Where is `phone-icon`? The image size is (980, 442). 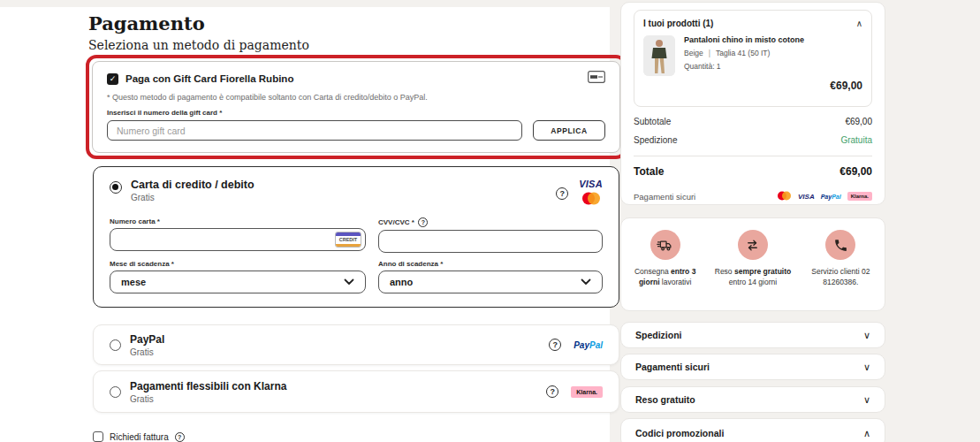
phone-icon is located at coordinates (841, 246).